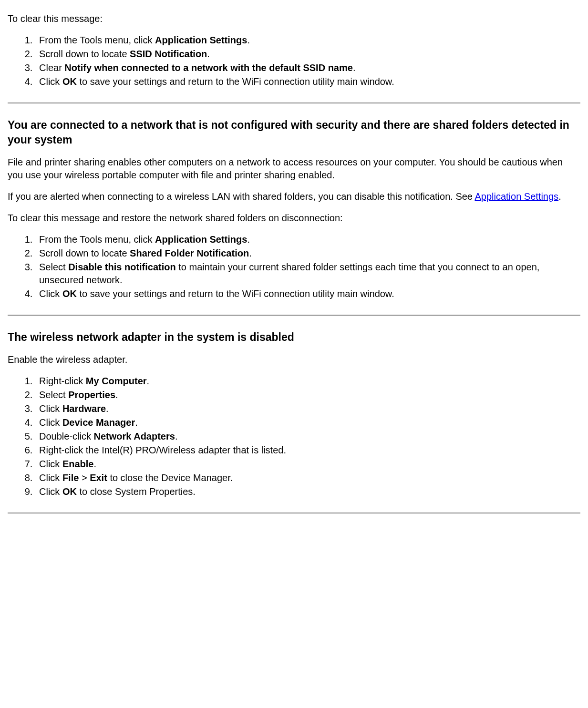 The image size is (588, 708). I want to click on text: Right-click the Intel(R) PRO/Wireless ad…, so click(163, 450).